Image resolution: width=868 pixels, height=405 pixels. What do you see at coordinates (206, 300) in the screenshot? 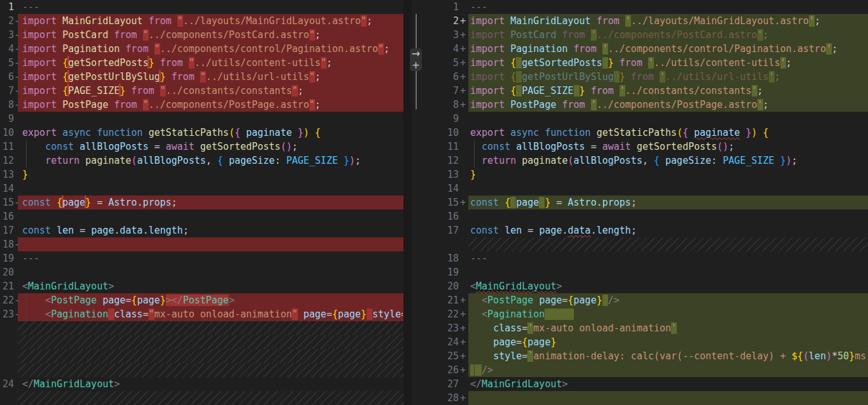
I see `code-line: 22- <PostPage page={page}></PostPage>` at bounding box center [206, 300].